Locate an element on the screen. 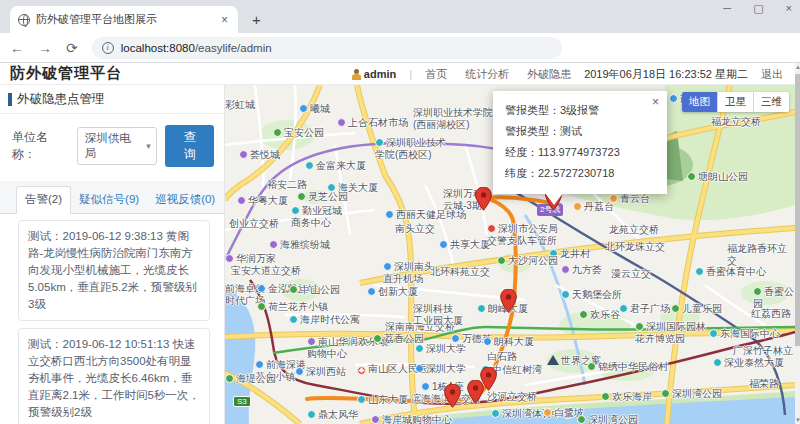  map-type-button-2: 三维 is located at coordinates (772, 102).